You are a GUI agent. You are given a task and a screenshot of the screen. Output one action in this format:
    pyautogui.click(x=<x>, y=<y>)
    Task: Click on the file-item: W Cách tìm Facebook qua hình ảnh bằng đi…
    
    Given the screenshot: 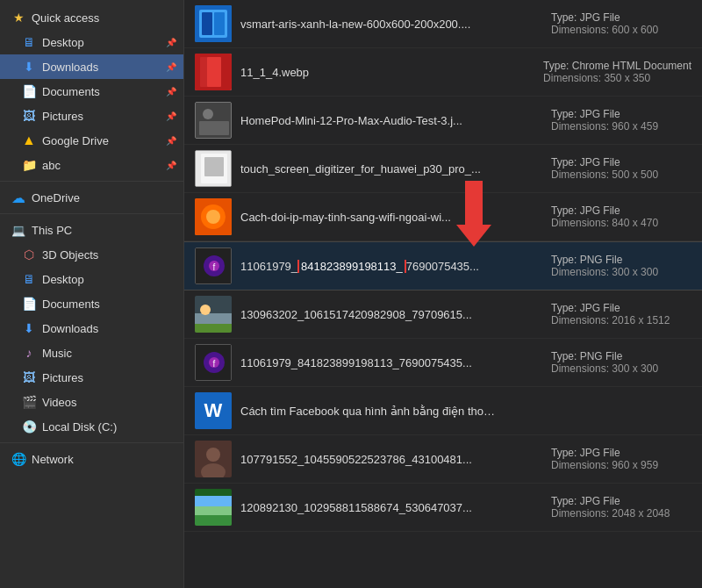 What is the action you would take?
    pyautogui.click(x=443, y=411)
    